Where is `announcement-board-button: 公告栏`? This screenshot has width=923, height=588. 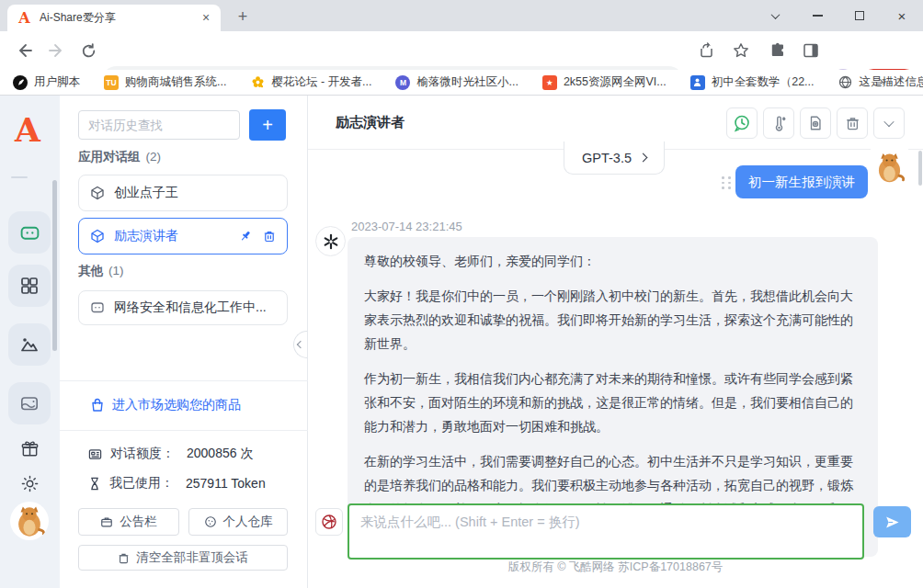 announcement-board-button: 公告栏 is located at coordinates (129, 522).